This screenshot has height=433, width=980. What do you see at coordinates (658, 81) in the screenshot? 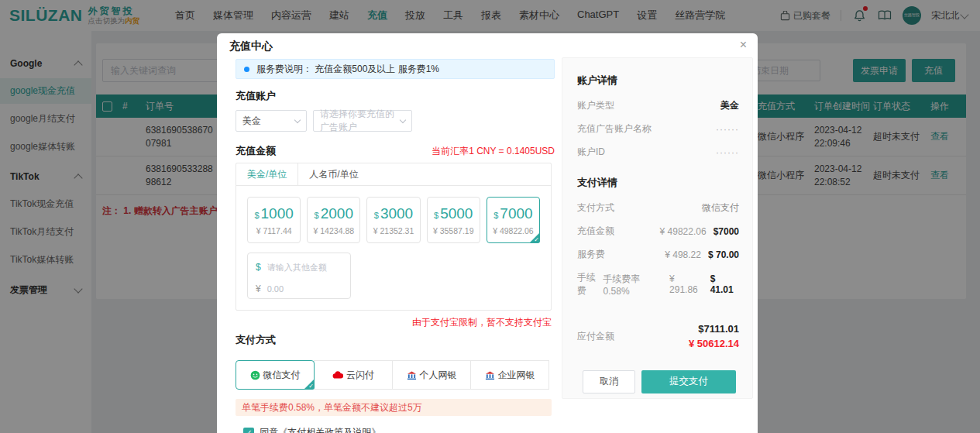
I see `account-details-title: 账户详情` at bounding box center [658, 81].